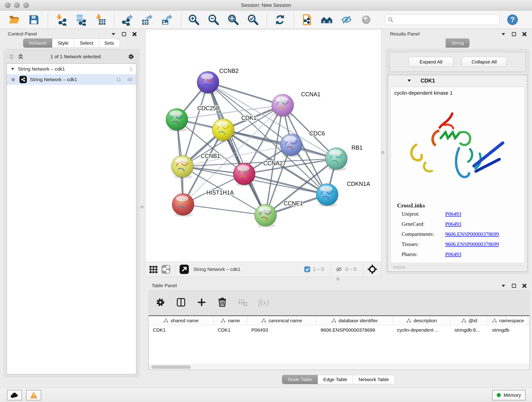  What do you see at coordinates (372, 269) in the screenshot?
I see `fit-target-icon` at bounding box center [372, 269].